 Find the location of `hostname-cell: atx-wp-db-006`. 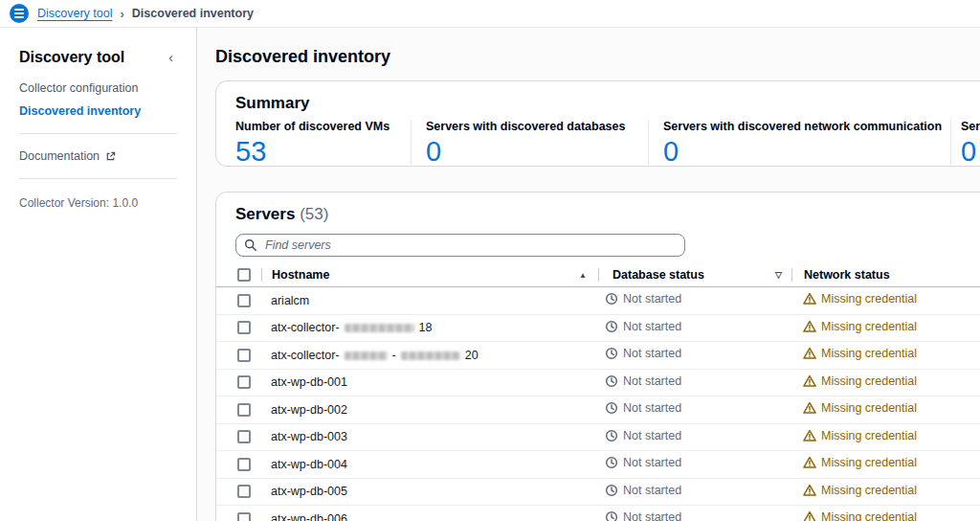

hostname-cell: atx-wp-db-006 is located at coordinates (430, 517).